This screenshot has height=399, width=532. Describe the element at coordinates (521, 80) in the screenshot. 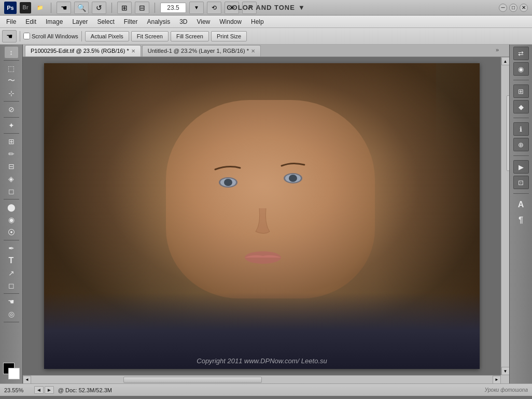

I see `right-div1` at that location.